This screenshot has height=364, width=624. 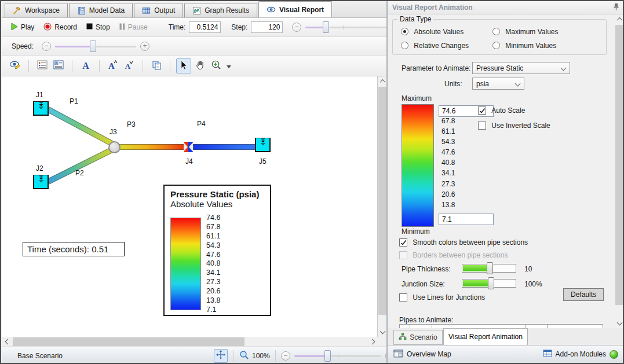 What do you see at coordinates (486, 337) in the screenshot?
I see `tab-visual-report-animation: Visual Report Animation` at bounding box center [486, 337].